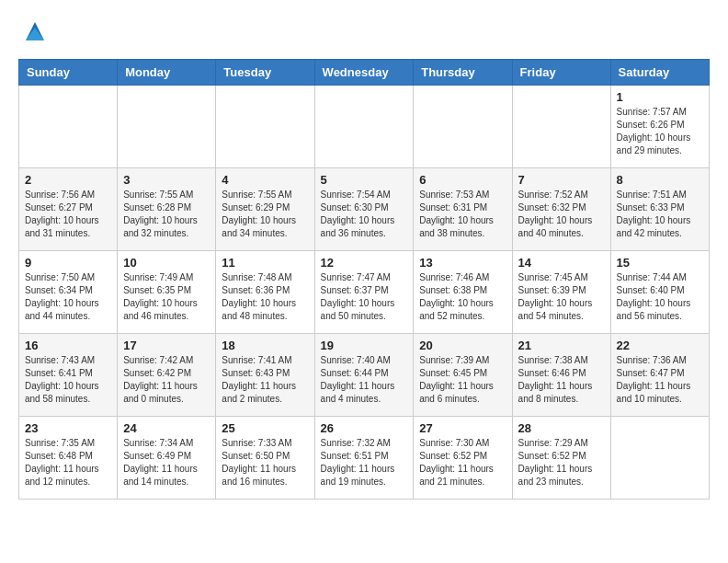 The image size is (728, 563). I want to click on day-info: Sunrise: 7:38 AM Sunset: 6:46 PM Dayligh…, so click(562, 380).